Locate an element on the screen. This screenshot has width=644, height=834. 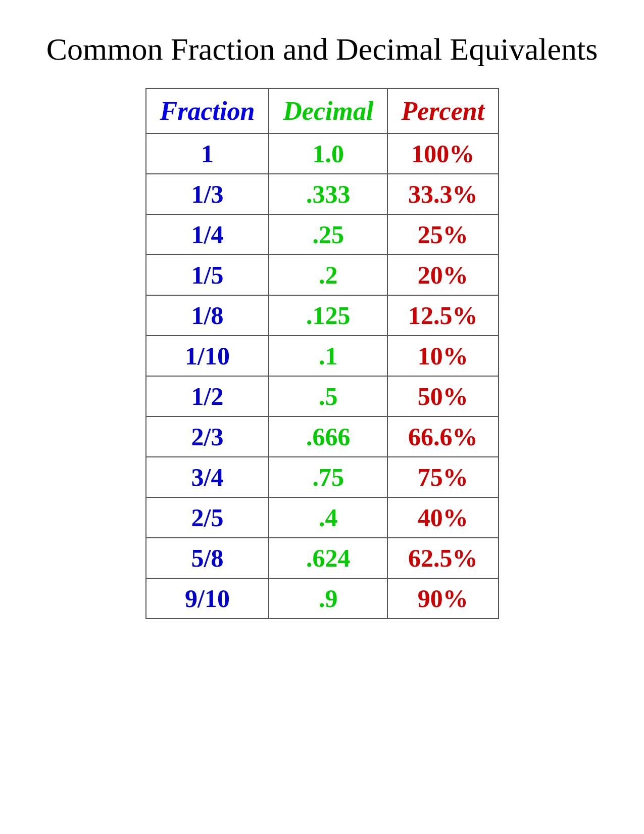
cell-decimal: .75 is located at coordinates (328, 477).